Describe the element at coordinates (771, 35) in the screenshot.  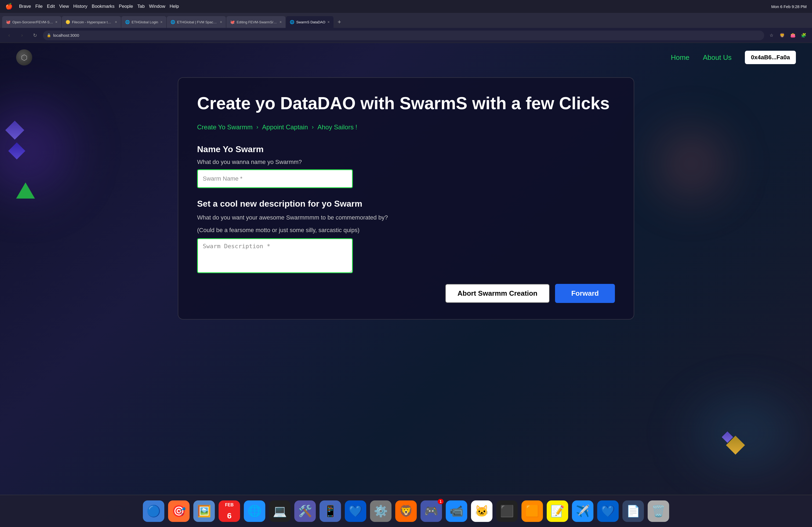
I see `bookmark-icon: ☆` at that location.